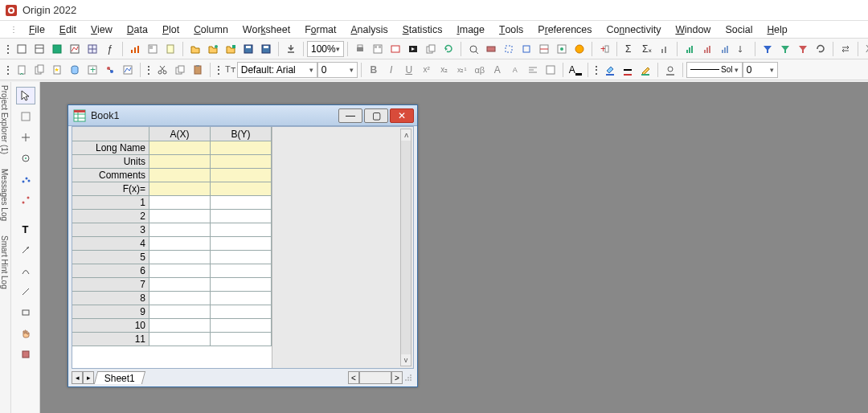 This screenshot has width=868, height=413. What do you see at coordinates (491, 49) in the screenshot?
I see `mask-icon` at bounding box center [491, 49].